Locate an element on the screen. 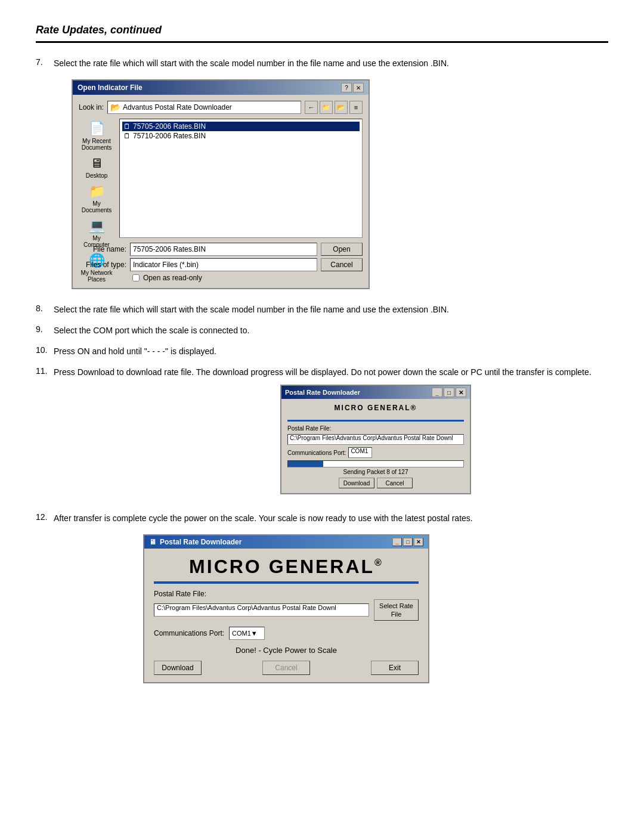  readonly-checkbox is located at coordinates (136, 278).